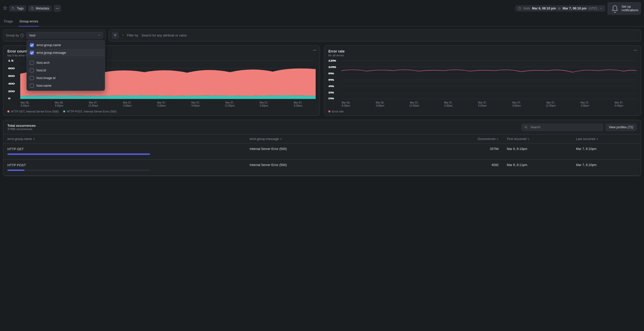  What do you see at coordinates (20, 8) in the screenshot?
I see `tags-label: Tags` at bounding box center [20, 8].